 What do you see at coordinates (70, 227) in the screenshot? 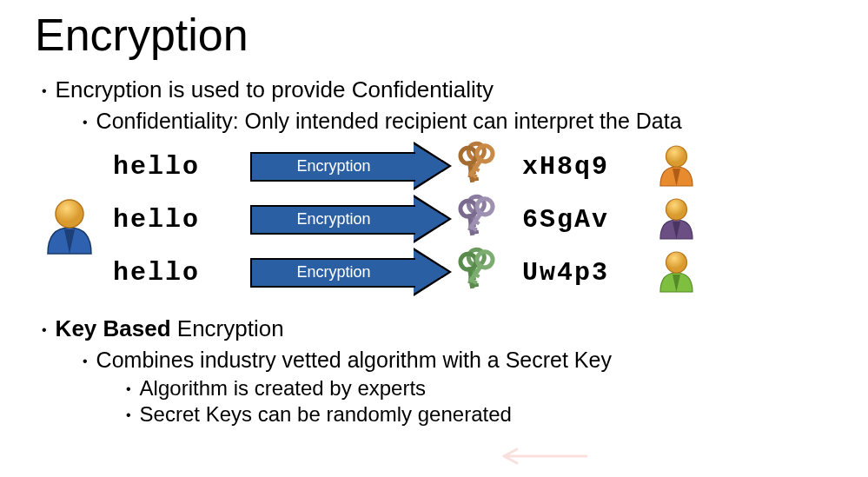
I see `sender-person-icon` at bounding box center [70, 227].